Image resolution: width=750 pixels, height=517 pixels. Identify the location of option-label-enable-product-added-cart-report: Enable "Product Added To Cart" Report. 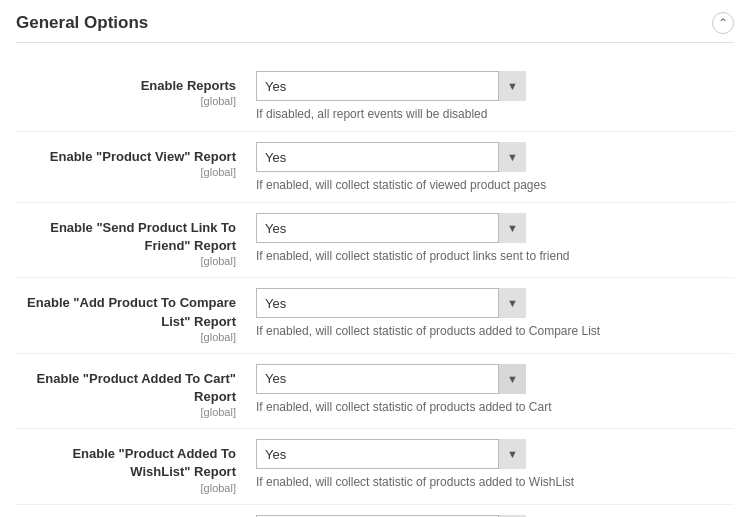
(126, 388).